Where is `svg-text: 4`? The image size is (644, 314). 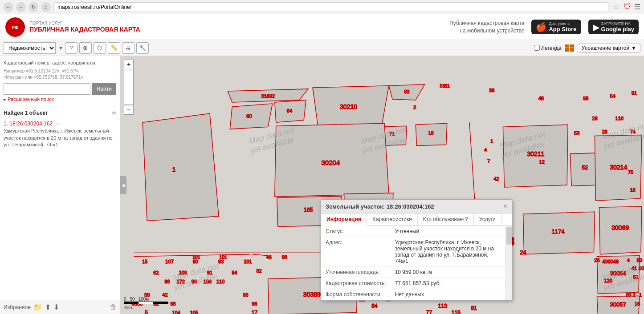
svg-text: 4 is located at coordinates (485, 150).